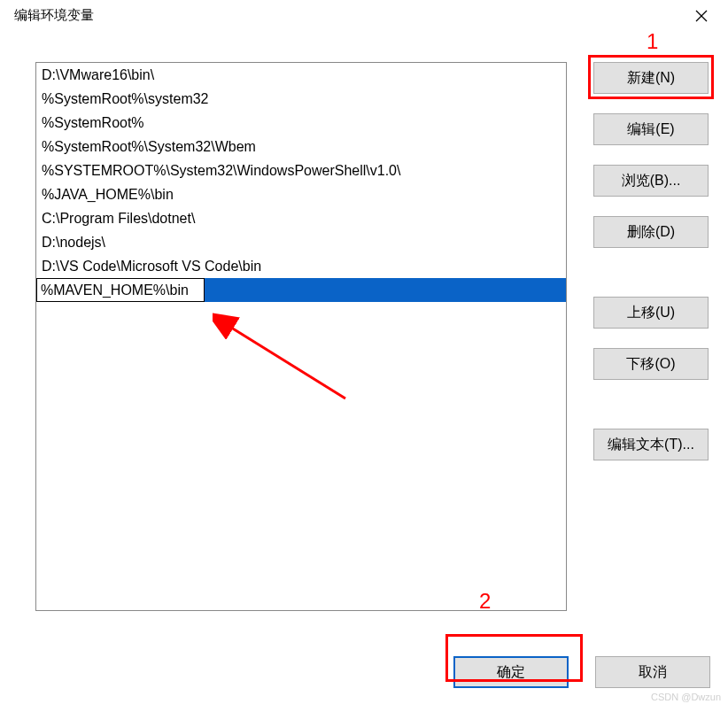 The height and width of the screenshot is (704, 728). What do you see at coordinates (651, 181) in the screenshot?
I see `browse-button: 浏览(B)...` at bounding box center [651, 181].